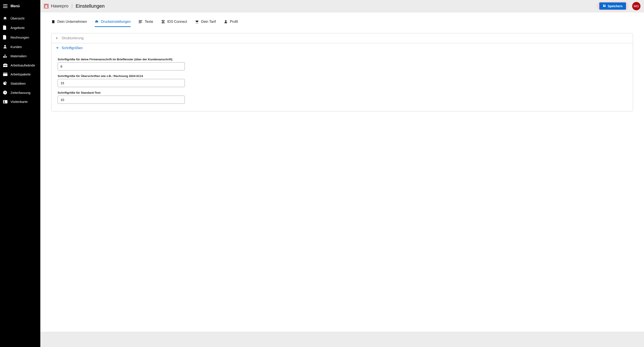 The height and width of the screenshot is (347, 644). I want to click on building-icon, so click(53, 22).